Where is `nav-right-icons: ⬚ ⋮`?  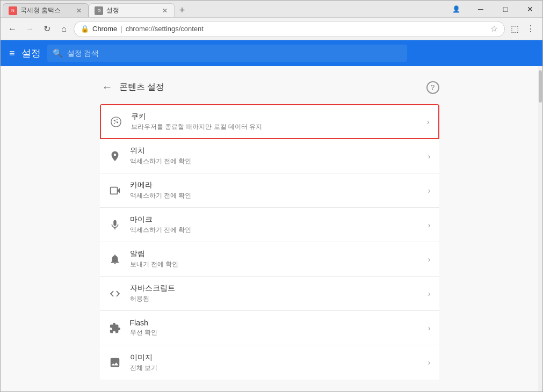 nav-right-icons: ⬚ ⋮ is located at coordinates (523, 29).